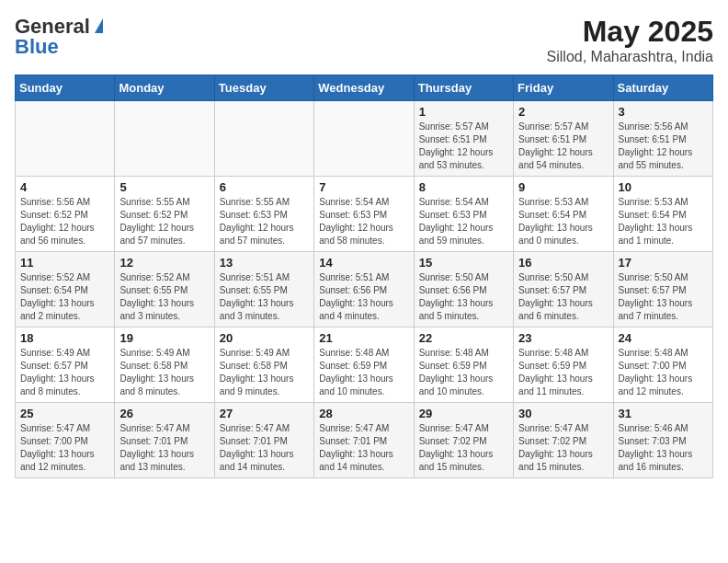  I want to click on day-number: 26, so click(164, 414).